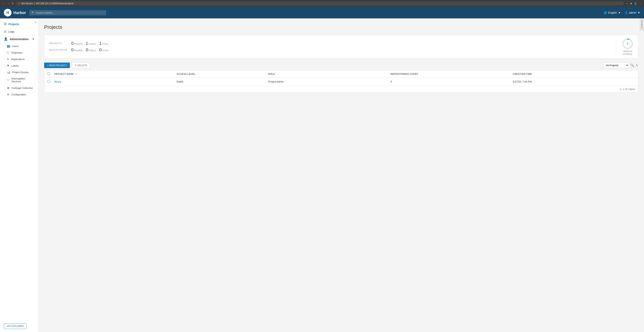 Image resolution: width=644 pixels, height=332 pixels. I want to click on role-label: Role, so click(272, 74).